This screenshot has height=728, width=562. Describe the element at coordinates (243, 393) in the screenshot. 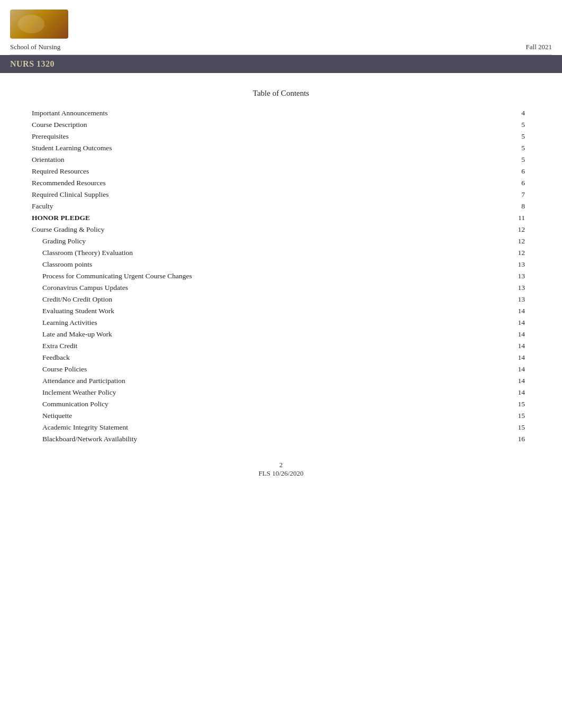

I see `toc-item-label: Inclement Weather Policy` at that location.